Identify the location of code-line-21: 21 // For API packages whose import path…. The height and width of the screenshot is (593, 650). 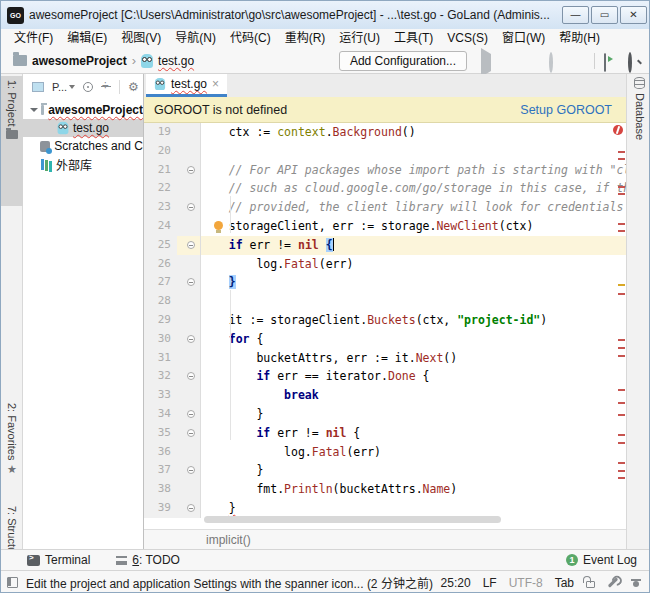
(385, 170).